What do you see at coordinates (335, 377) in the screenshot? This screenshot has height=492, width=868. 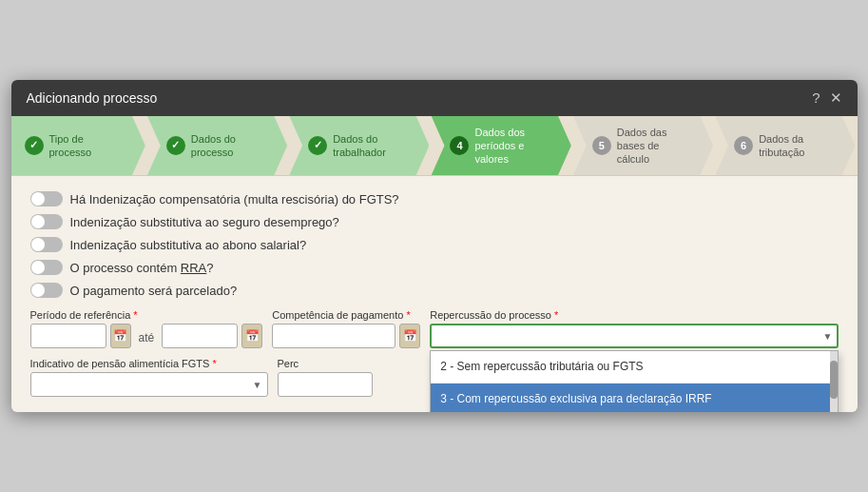 I see `perc-group: Perc` at bounding box center [335, 377].